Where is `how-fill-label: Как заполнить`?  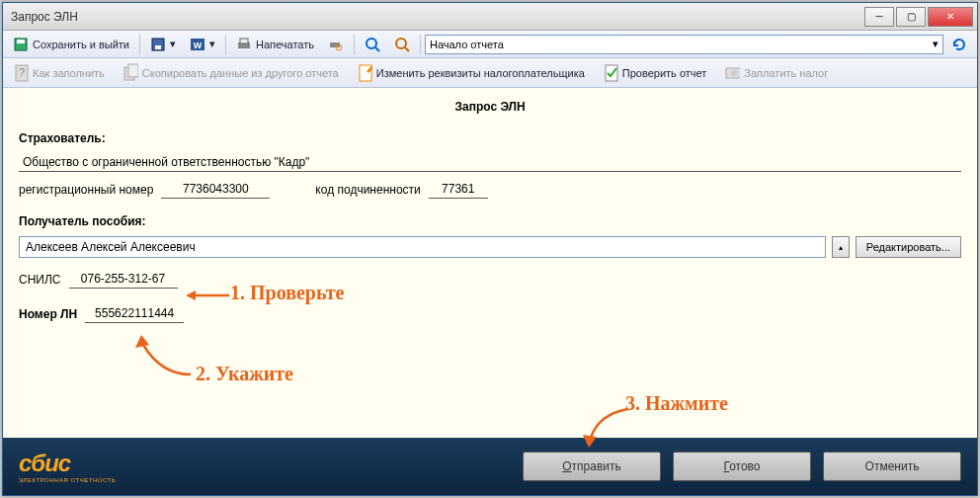 how-fill-label: Как заполнить is located at coordinates (69, 73).